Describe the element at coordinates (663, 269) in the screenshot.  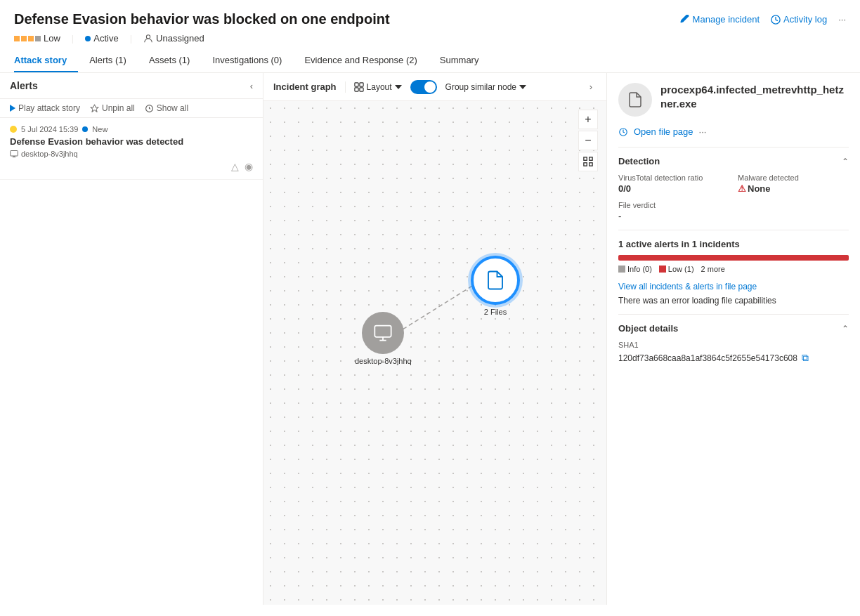
I see `low-legend-sq` at that location.